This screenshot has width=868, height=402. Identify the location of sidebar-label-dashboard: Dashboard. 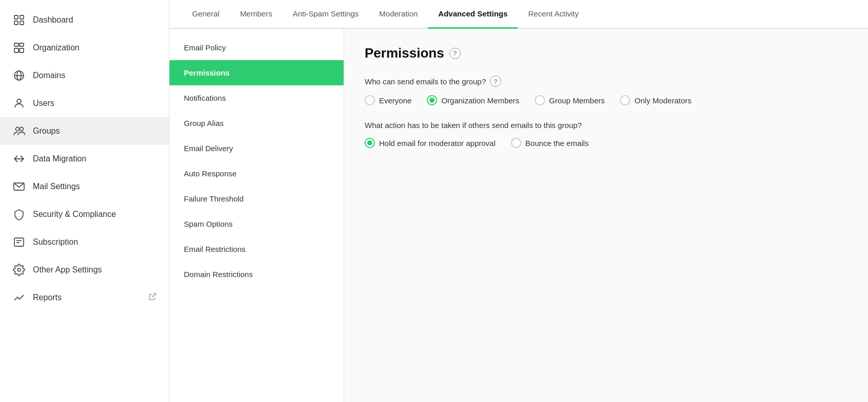
(95, 20).